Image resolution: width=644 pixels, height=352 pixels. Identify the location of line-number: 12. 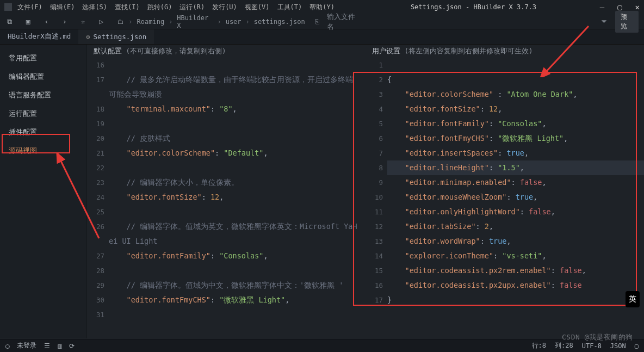
(376, 226).